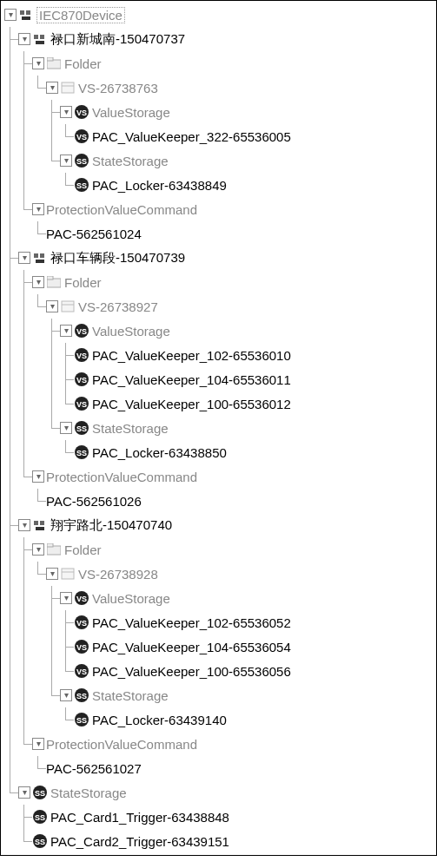 The width and height of the screenshot is (437, 868). What do you see at coordinates (160, 720) in the screenshot?
I see `node-label: PAC_Locker-63439140` at bounding box center [160, 720].